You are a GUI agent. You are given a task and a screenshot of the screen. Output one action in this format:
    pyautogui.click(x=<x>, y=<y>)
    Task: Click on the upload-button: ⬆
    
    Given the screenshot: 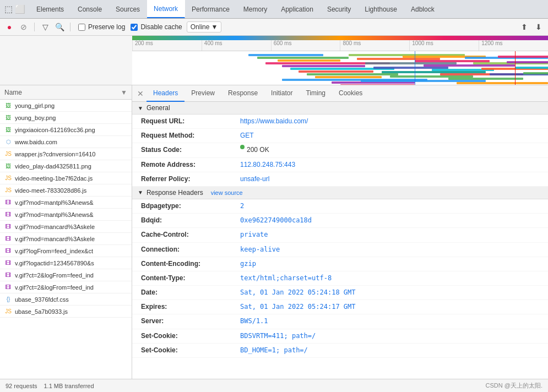 What is the action you would take?
    pyautogui.click(x=524, y=27)
    